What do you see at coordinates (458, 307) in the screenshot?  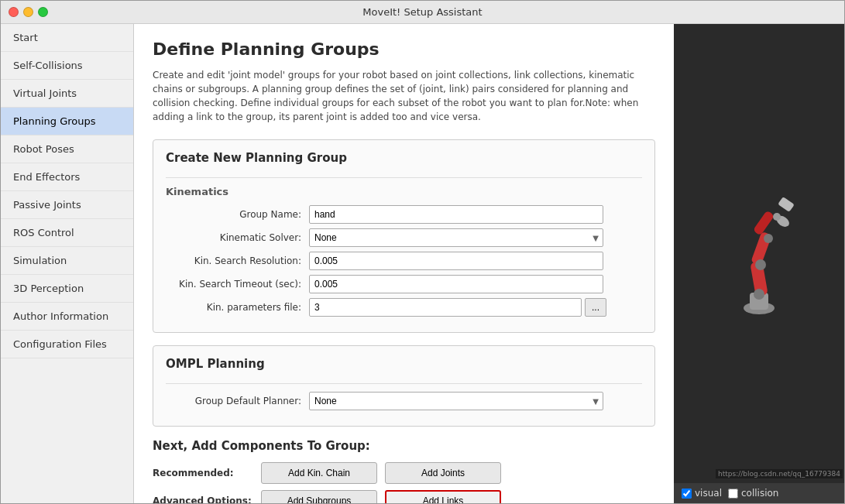 I see `kin-parameters-file-group: ...` at bounding box center [458, 307].